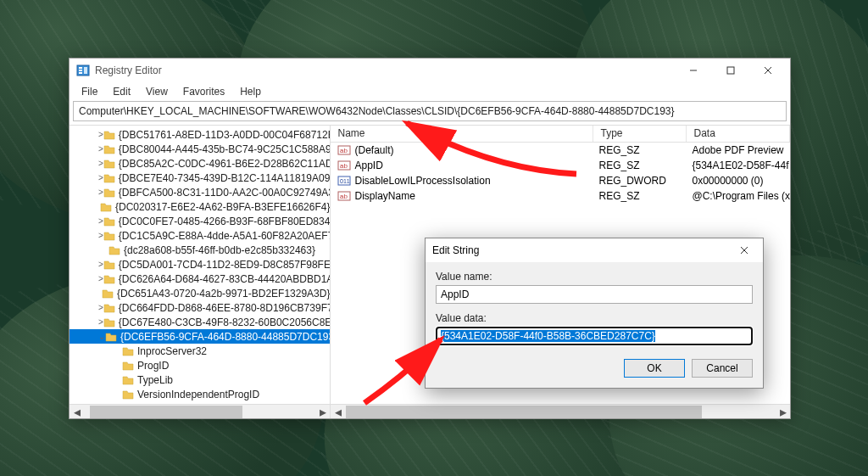 This screenshot has height=476, width=868. What do you see at coordinates (225, 135) in the screenshot?
I see `tree-item-label: {DBC51761-A8ED-11D3-A0DD-00C04F68712B}` at bounding box center [225, 135].